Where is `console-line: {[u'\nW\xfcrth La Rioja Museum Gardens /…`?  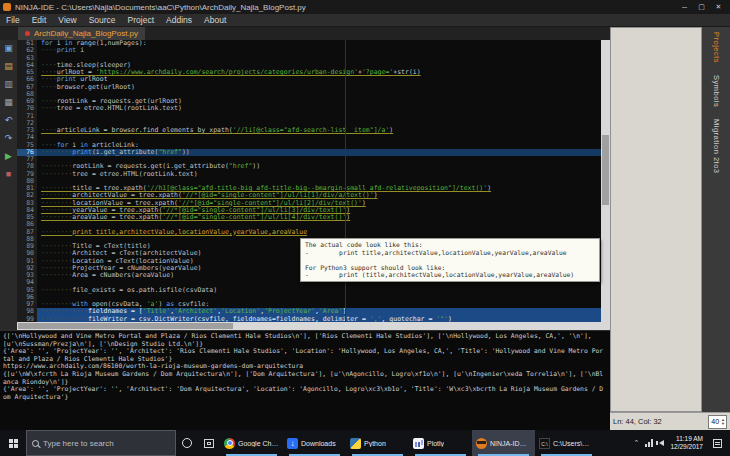 console-line: {[u'\nW\xfcrth La Rioja Museum Gardens /… is located at coordinates (305, 378).